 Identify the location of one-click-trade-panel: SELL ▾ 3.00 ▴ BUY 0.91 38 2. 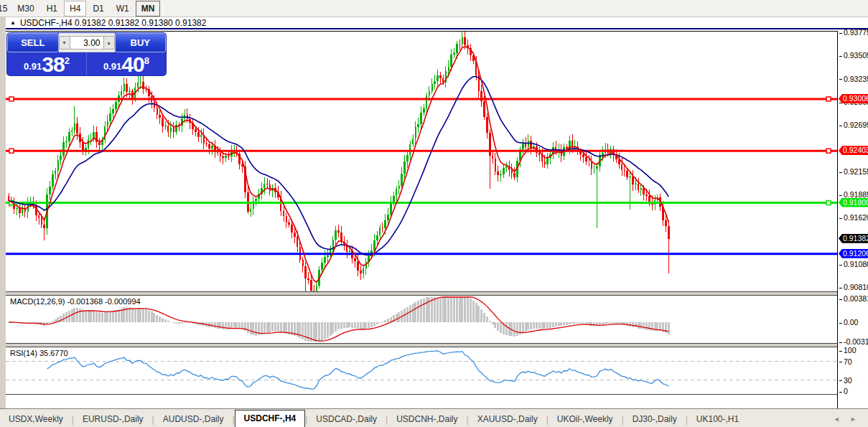
(86, 55).